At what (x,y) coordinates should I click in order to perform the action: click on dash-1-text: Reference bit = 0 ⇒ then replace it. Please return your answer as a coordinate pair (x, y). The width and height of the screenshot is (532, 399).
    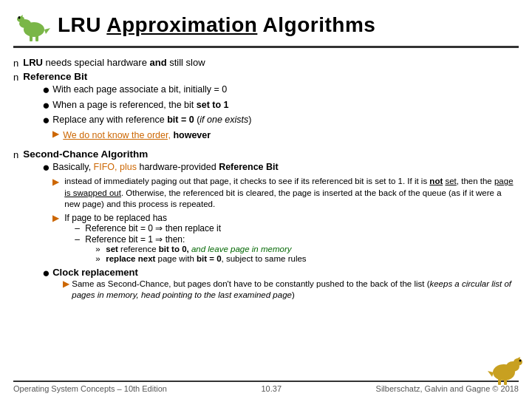
    Looking at the image, I should click on (153, 228).